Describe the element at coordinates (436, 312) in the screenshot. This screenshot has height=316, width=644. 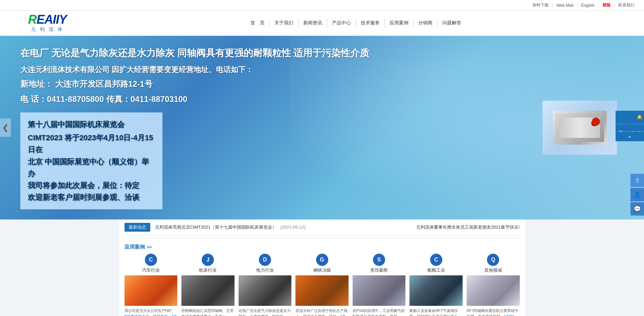
I see `case-desc-ship: 船舶工业设备由RFT气液增压泵、同轴阀以及减压阀以及S... [详细]` at that location.